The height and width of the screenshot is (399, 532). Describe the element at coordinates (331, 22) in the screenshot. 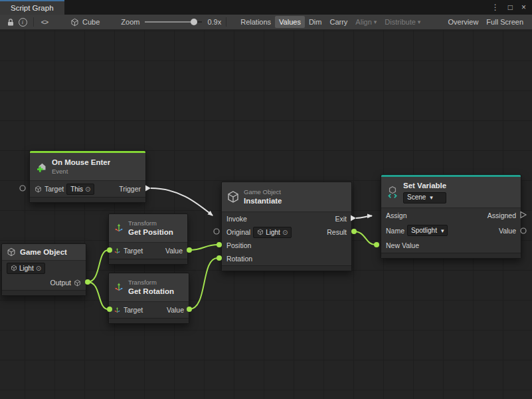

I see `toolbar-toggles: Relations Values Dim Carry Align ▾ Distr…` at that location.